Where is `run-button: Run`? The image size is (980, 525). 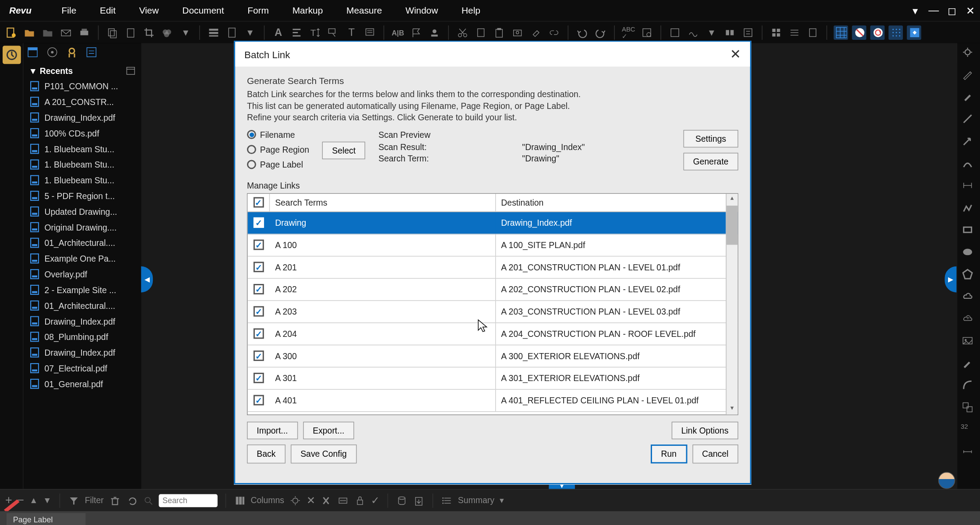
run-button: Run is located at coordinates (669, 454).